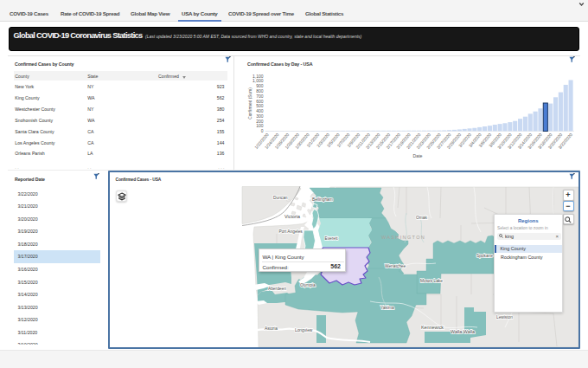  I want to click on svg-text: 700, so click(259, 96).